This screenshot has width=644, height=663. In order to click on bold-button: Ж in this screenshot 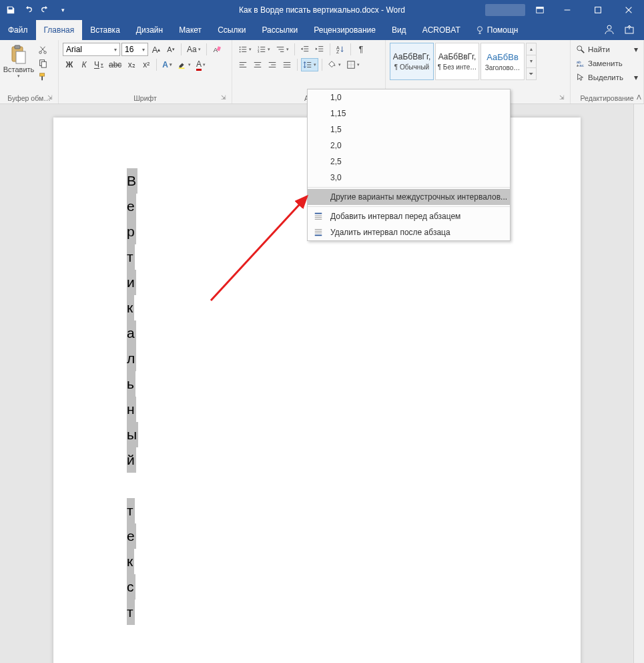, I will do `click(69, 65)`.